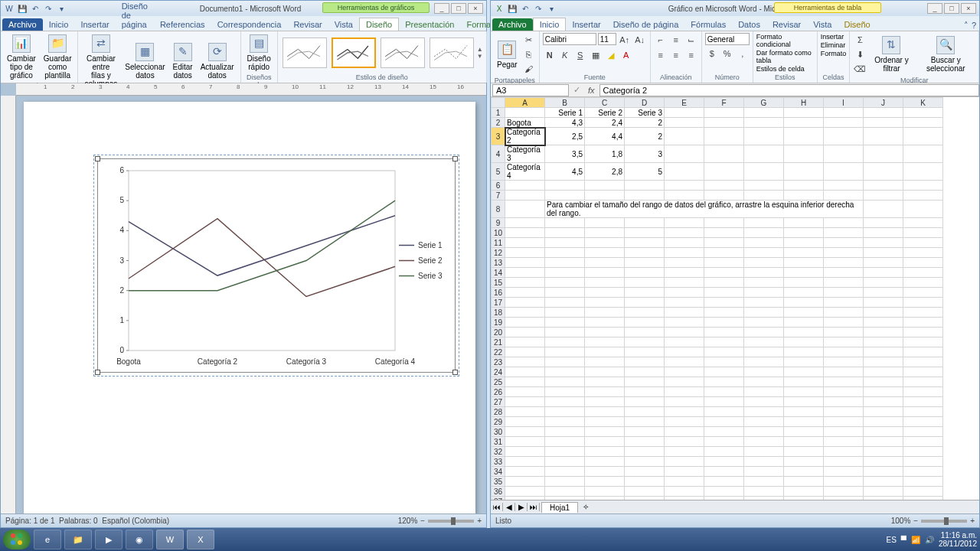 The image size is (980, 551). What do you see at coordinates (901, 520) in the screenshot?
I see `zoom-level: 100%` at bounding box center [901, 520].